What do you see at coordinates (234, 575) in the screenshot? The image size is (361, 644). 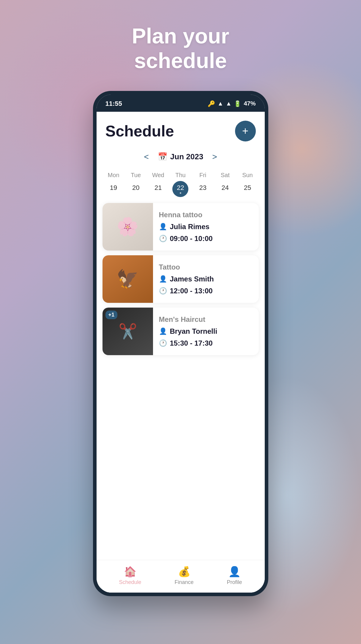 I see `nav-item-profile: 👤Profile` at bounding box center [234, 575].